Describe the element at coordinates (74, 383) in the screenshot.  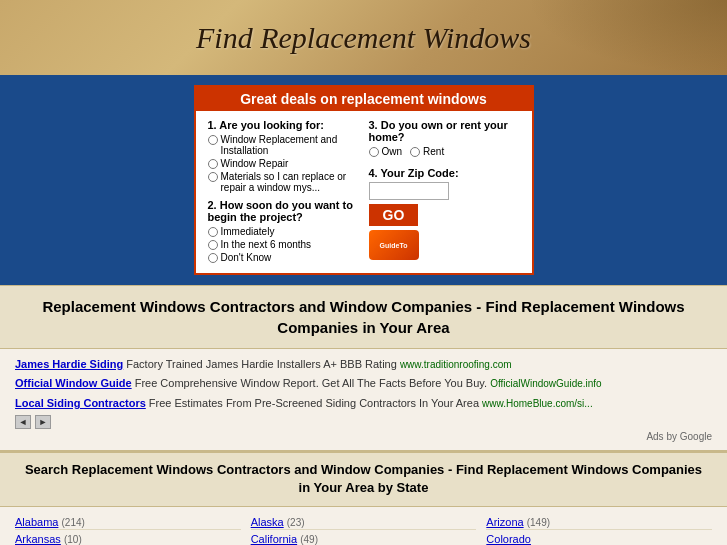
I see `ad-link-2: Official Window Guide` at that location.